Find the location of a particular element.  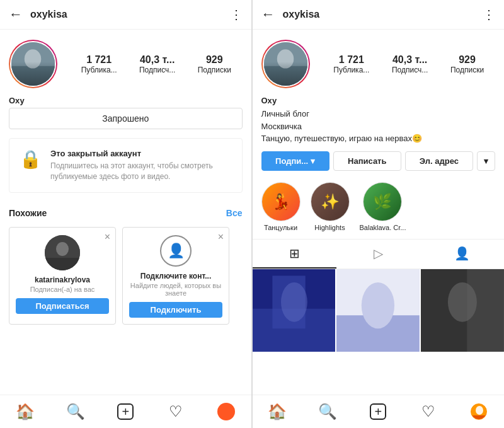

similar-cards: × katarinakrylova Подписан(-а) на вас По… is located at coordinates (126, 276).